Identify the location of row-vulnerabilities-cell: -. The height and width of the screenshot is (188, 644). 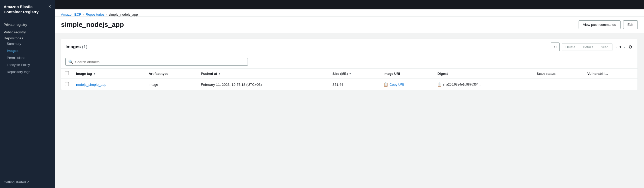
(611, 84).